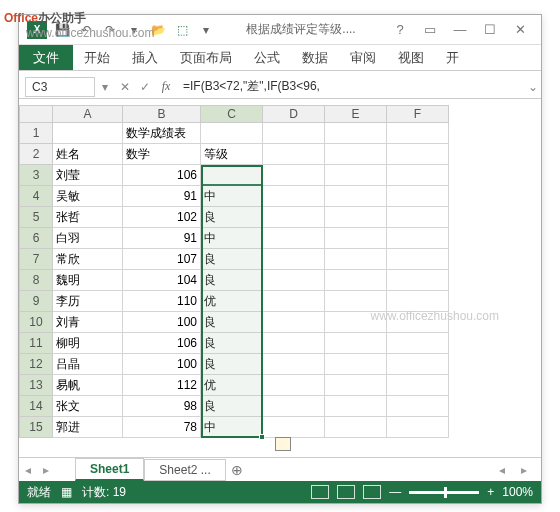 The height and width of the screenshot is (512, 560). I want to click on sheet-nav-next-icon: ▸, so click(46, 470).